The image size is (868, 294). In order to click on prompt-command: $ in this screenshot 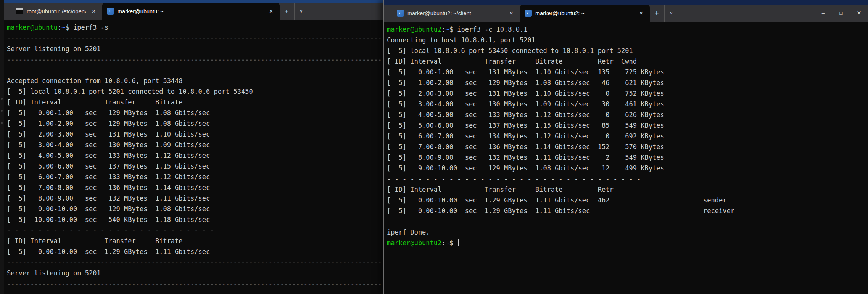, I will do `click(453, 243)`.